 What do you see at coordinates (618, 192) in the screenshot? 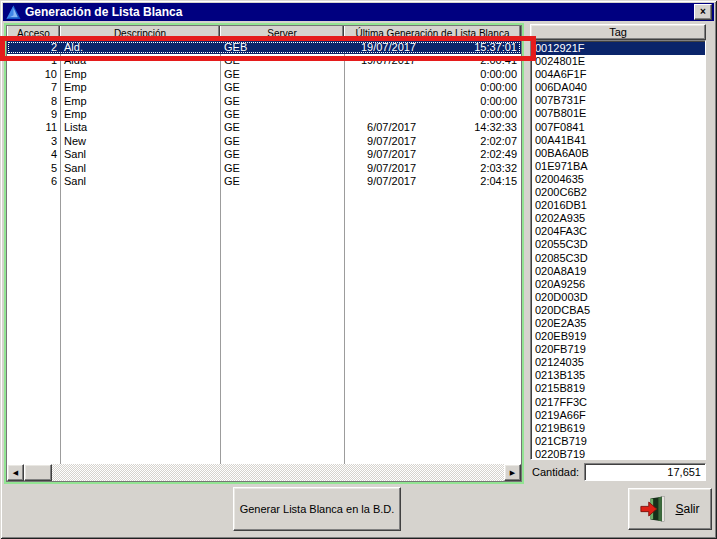
I see `tag-list-item: 0200C6B2` at bounding box center [618, 192].